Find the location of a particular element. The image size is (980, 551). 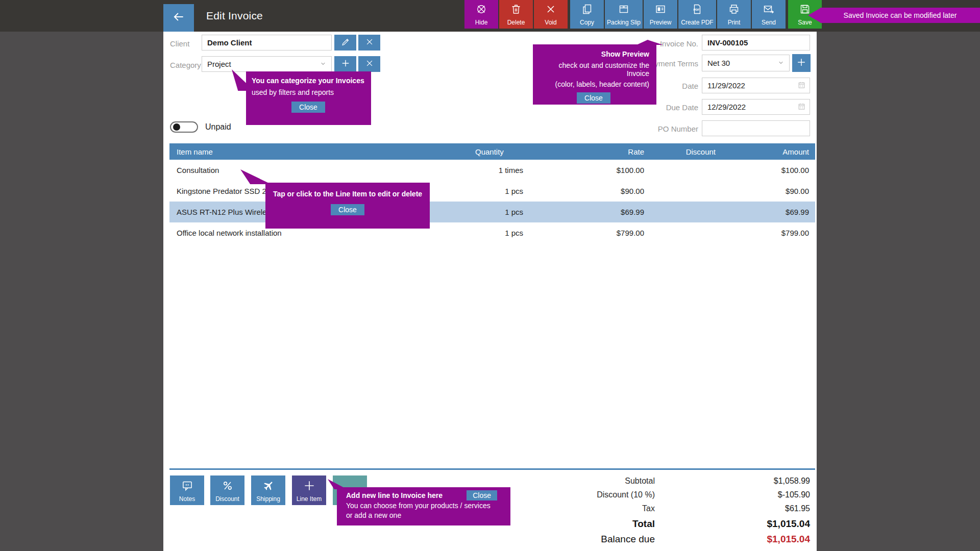

col-discount: Discount is located at coordinates (685, 152).